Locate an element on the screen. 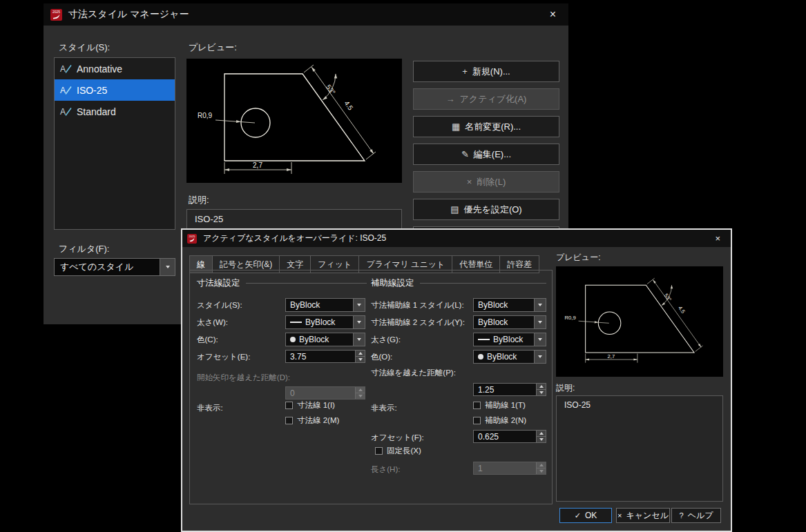 The image size is (806, 532). rename-button: ▦ 名前変更(R)... is located at coordinates (486, 127).